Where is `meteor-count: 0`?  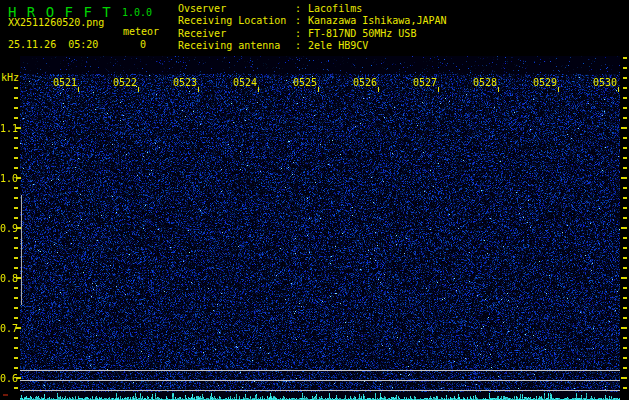
meteor-count: 0 is located at coordinates (143, 44).